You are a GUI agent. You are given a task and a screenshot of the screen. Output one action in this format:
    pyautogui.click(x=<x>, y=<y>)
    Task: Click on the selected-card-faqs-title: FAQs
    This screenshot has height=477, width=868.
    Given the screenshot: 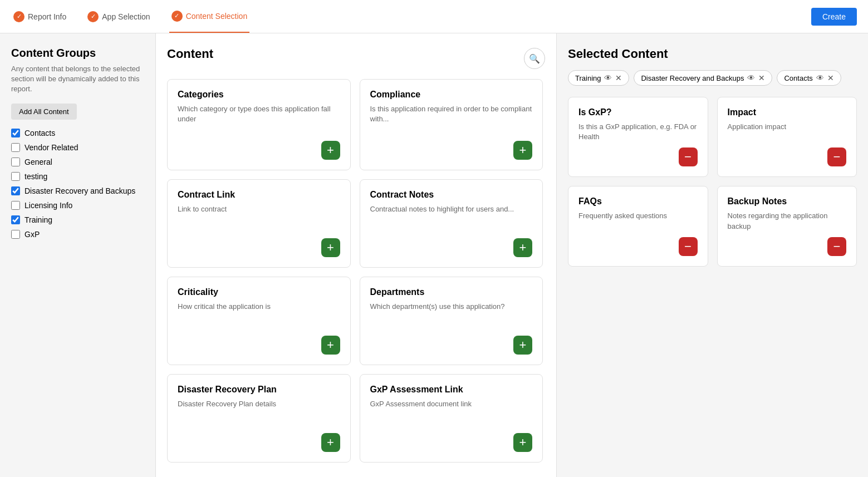 What is the action you would take?
    pyautogui.click(x=638, y=201)
    